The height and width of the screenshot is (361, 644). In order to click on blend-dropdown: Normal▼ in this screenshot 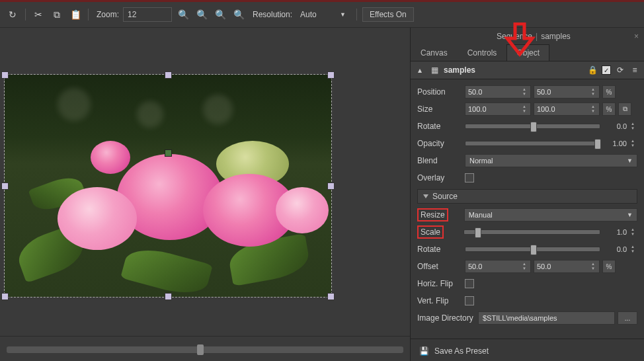, I will do `click(551, 161)`.